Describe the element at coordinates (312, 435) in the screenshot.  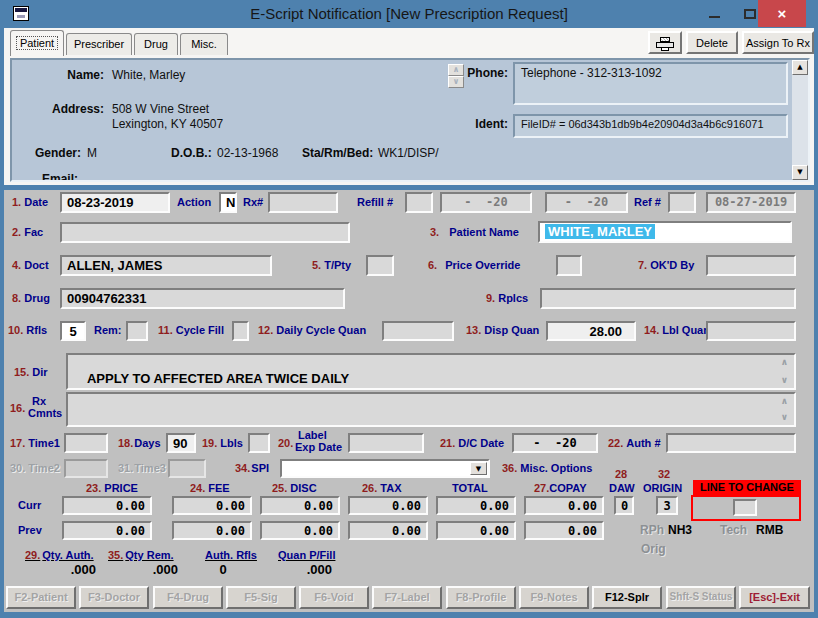
I see `label-exp-line1: Label` at that location.